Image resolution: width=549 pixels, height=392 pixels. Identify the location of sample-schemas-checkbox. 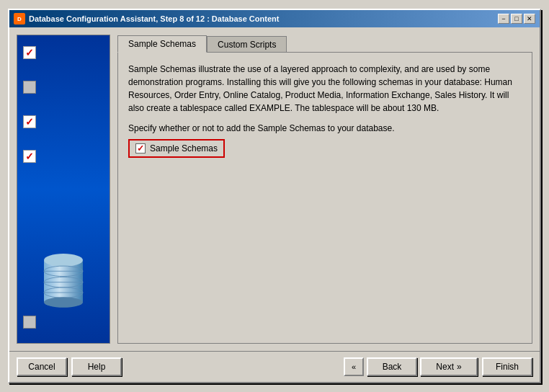
(140, 148).